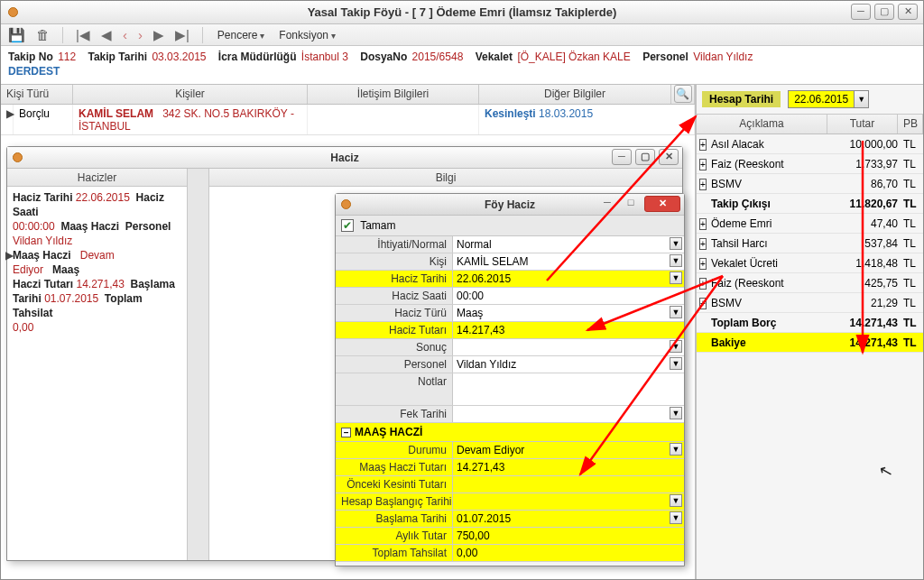 Image resolution: width=924 pixels, height=580 pixels. Describe the element at coordinates (43, 34) in the screenshot. I see `delete-icon: 🗑` at that location.